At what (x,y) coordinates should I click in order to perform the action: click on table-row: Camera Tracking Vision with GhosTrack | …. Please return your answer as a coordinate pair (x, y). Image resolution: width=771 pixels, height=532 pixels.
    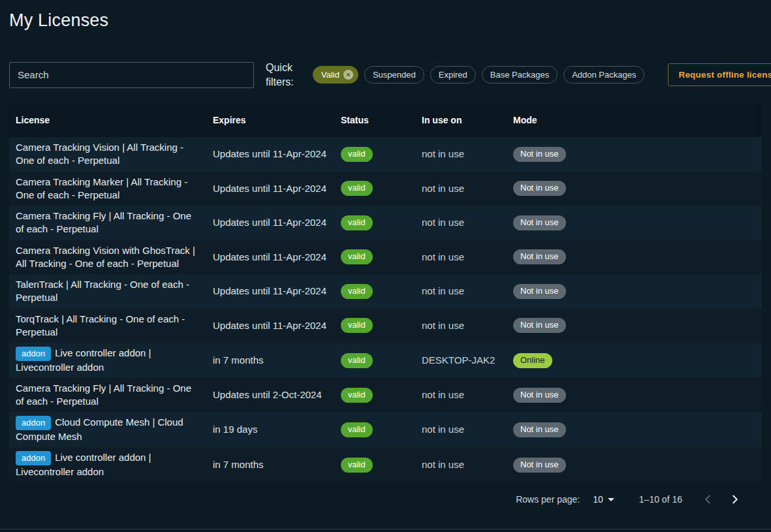
    Looking at the image, I should click on (385, 257).